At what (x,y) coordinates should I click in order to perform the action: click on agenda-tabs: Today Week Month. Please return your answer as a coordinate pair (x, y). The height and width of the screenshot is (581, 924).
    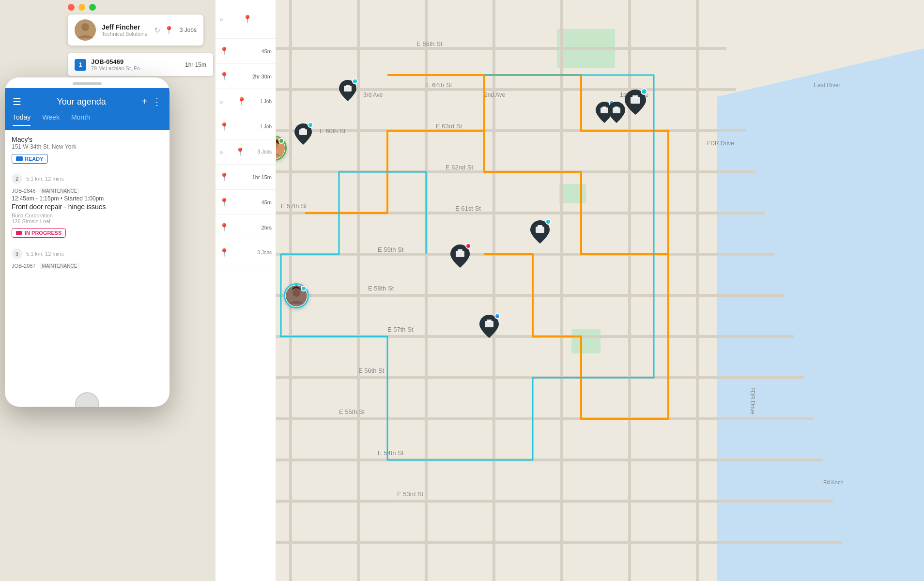
    Looking at the image, I should click on (87, 122).